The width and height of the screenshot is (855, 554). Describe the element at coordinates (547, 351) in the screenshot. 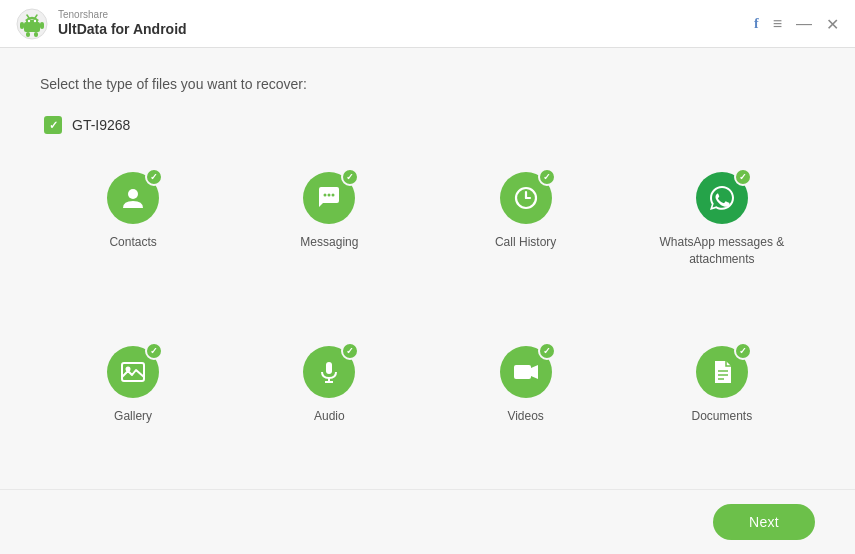

I see `videos-check` at that location.